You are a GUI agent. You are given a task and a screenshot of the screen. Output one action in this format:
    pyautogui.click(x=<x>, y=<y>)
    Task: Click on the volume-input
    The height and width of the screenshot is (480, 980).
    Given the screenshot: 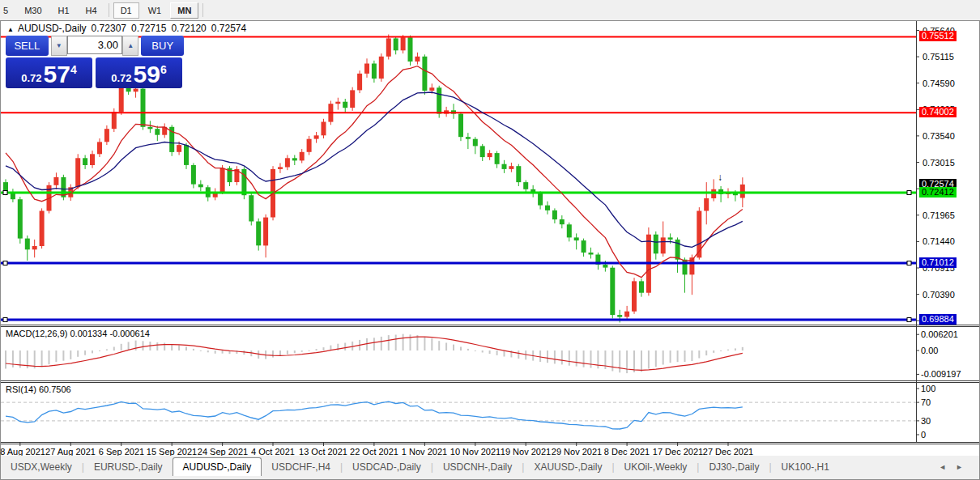 What is the action you would take?
    pyautogui.click(x=95, y=45)
    